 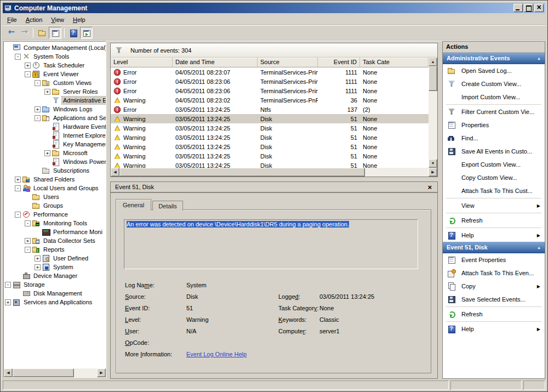 What do you see at coordinates (494, 112) in the screenshot?
I see `action-filter-current-custom-vie: Filter Current Custom Vie...` at bounding box center [494, 112].